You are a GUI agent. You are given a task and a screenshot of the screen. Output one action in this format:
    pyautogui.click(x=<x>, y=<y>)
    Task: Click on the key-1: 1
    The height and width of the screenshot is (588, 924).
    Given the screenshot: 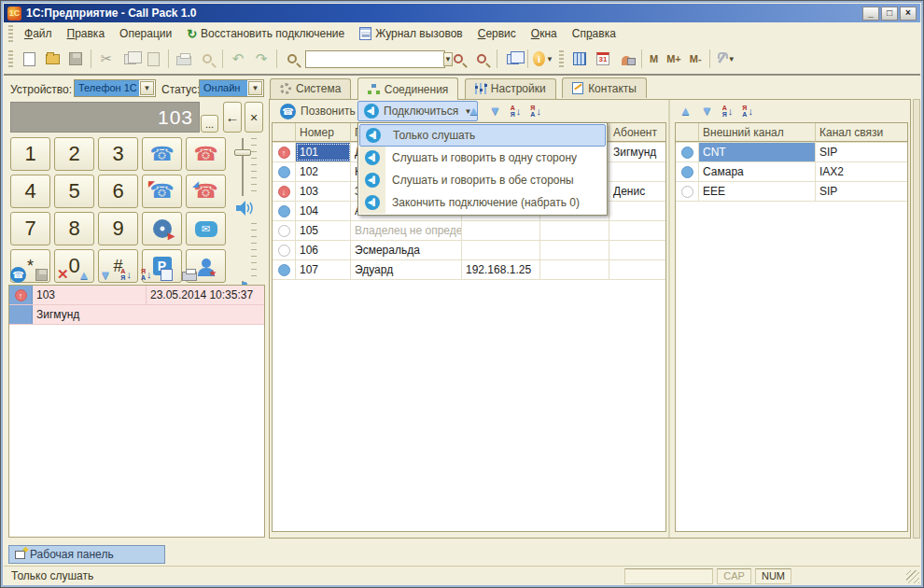 What is the action you would take?
    pyautogui.click(x=30, y=154)
    